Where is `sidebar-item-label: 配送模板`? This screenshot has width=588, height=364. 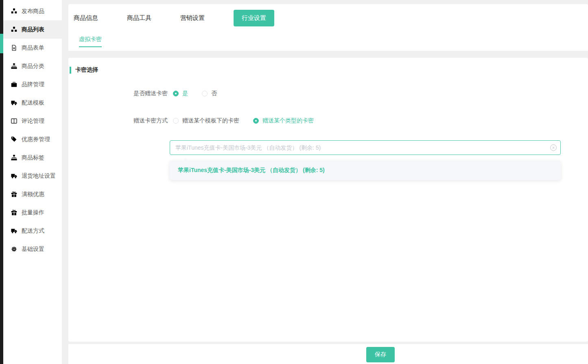
sidebar-item-label: 配送模板 is located at coordinates (33, 103).